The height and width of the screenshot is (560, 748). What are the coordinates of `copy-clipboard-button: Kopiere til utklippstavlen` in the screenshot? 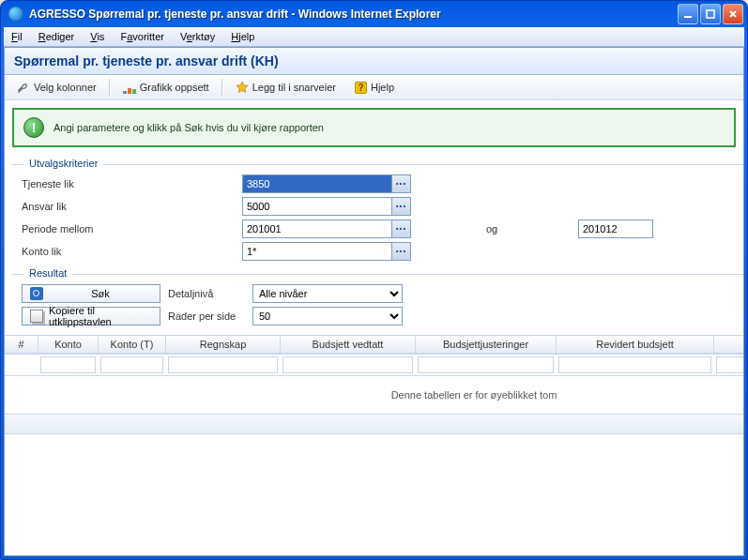 It's located at (91, 316).